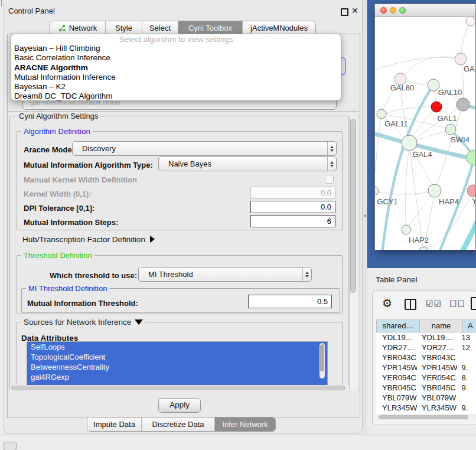  I want to click on table-cell: YBR043C, so click(397, 358).